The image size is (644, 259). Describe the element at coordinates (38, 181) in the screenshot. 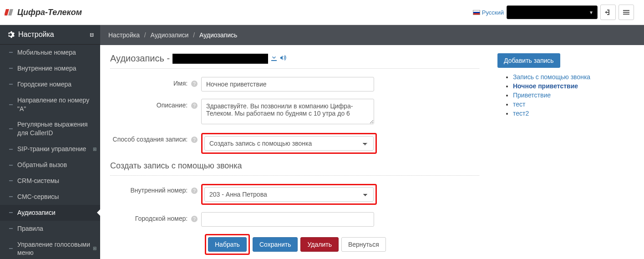

I see `sidebar-item-label: CRM-системы` at that location.